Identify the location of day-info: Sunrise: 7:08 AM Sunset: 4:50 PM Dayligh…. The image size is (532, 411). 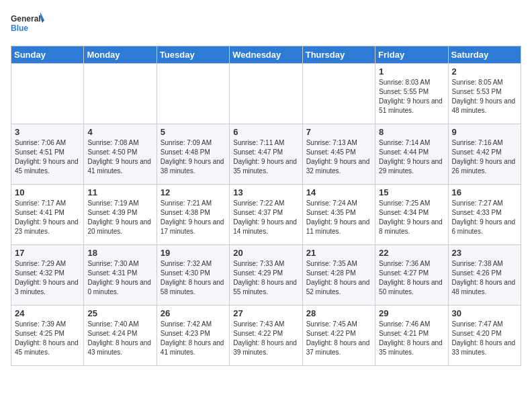
(120, 157).